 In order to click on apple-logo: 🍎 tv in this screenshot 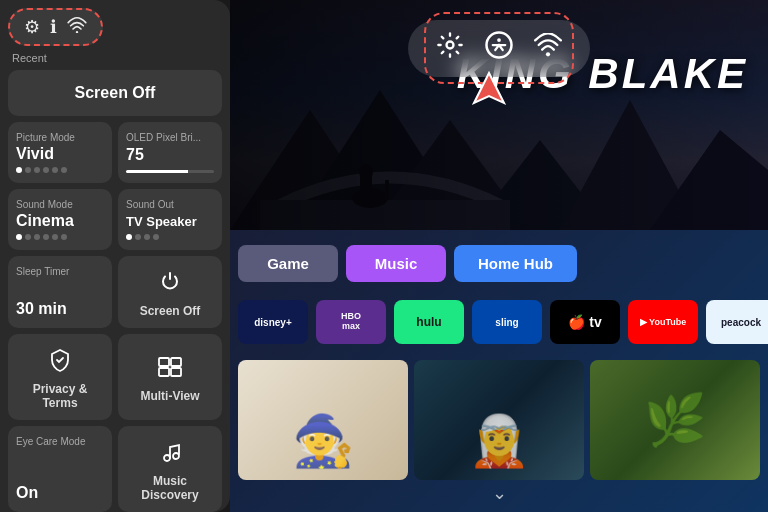, I will do `click(584, 322)`.